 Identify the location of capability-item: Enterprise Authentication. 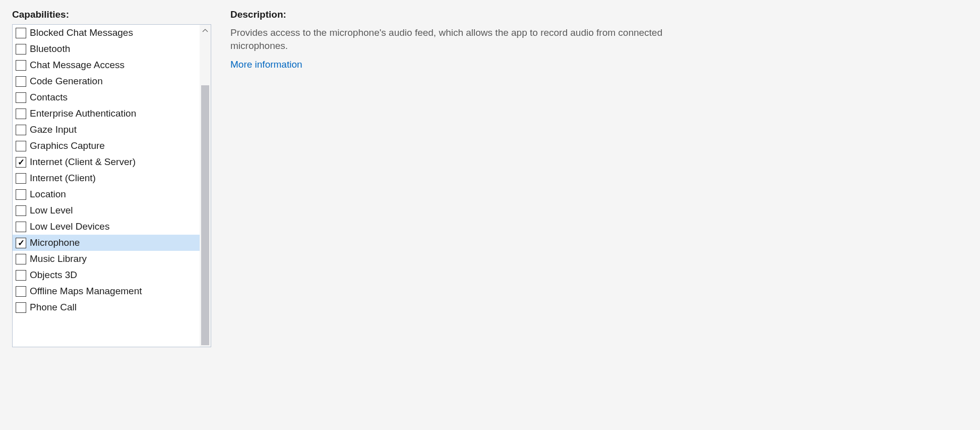
(106, 114).